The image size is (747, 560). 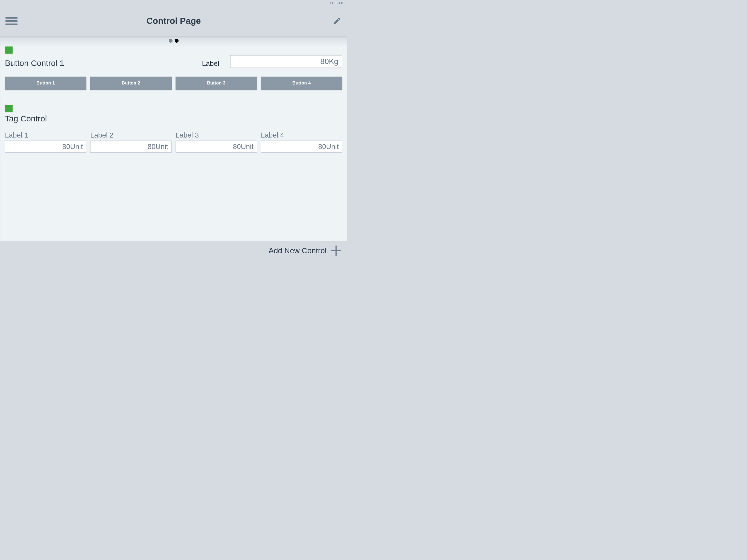 I want to click on control-button-1: Button 1, so click(x=46, y=83).